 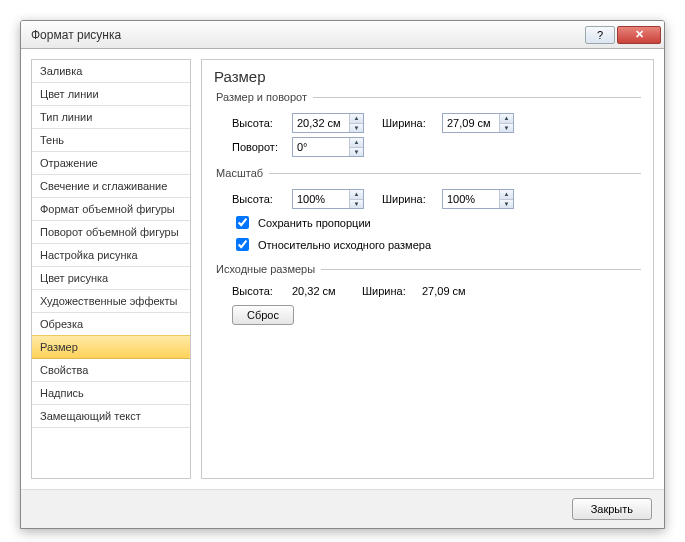 I want to click on scale-height-label: Высота:, so click(x=259, y=199).